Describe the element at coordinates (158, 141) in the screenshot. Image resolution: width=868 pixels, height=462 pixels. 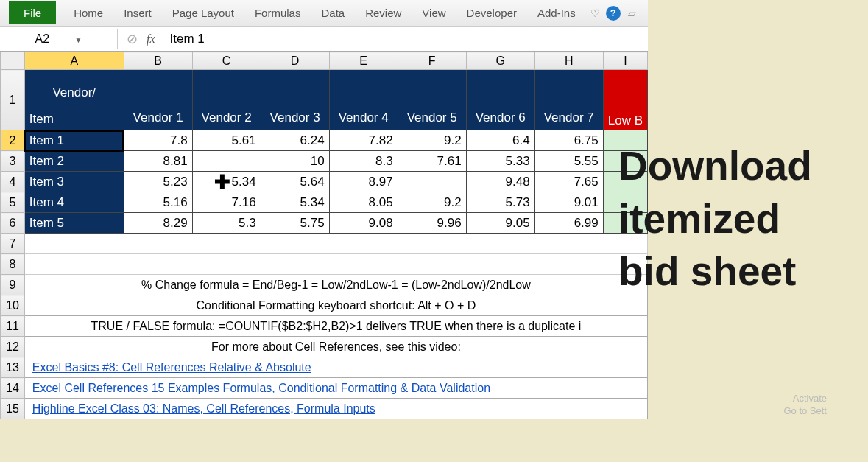
I see `cell-B2: 7.8` at that location.